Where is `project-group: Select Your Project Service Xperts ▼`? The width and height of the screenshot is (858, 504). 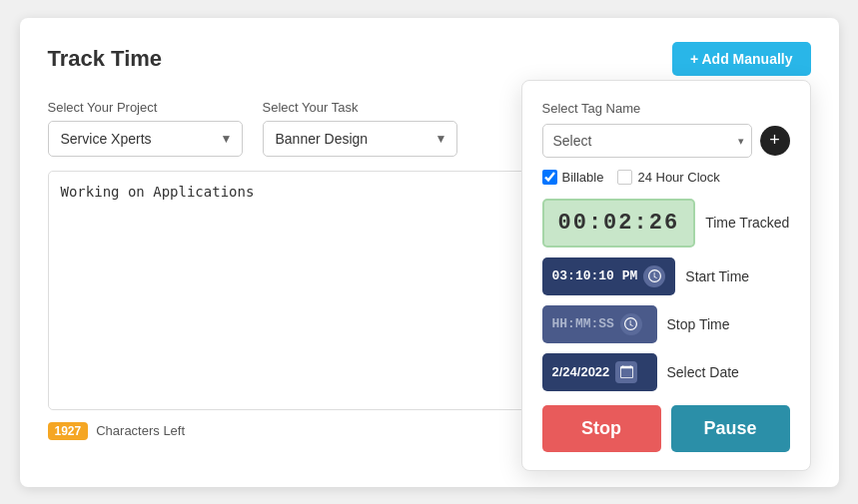
project-group: Select Your Project Service Xperts ▼ is located at coordinates (146, 128).